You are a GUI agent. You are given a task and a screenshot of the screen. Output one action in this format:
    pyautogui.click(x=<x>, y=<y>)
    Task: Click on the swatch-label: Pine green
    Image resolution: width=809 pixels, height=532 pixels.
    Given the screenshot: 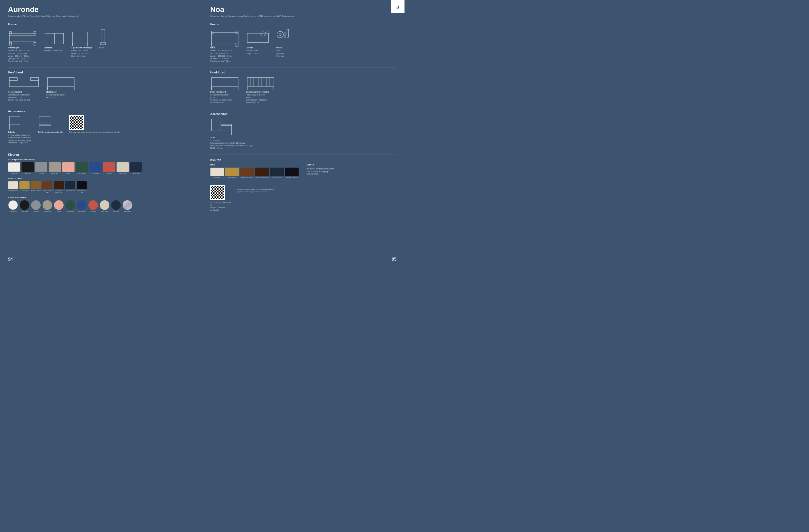 What is the action you would take?
    pyautogui.click(x=71, y=212)
    